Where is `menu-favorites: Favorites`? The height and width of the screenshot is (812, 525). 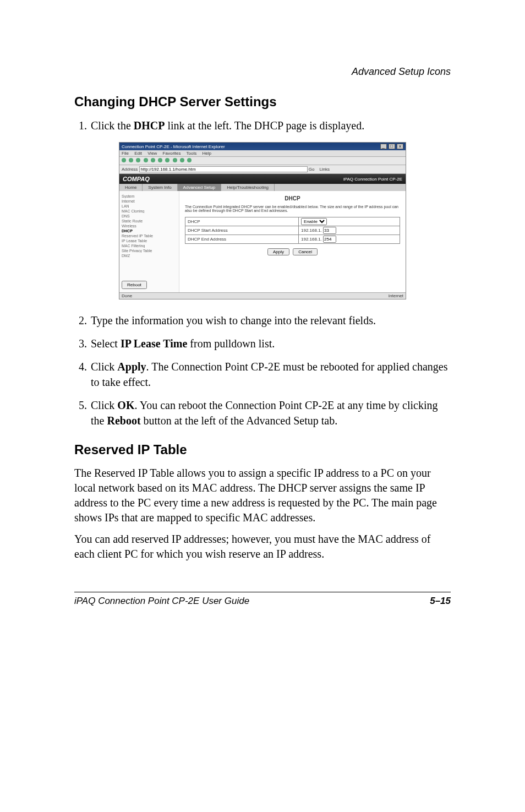
menu-favorites: Favorites is located at coordinates (172, 153).